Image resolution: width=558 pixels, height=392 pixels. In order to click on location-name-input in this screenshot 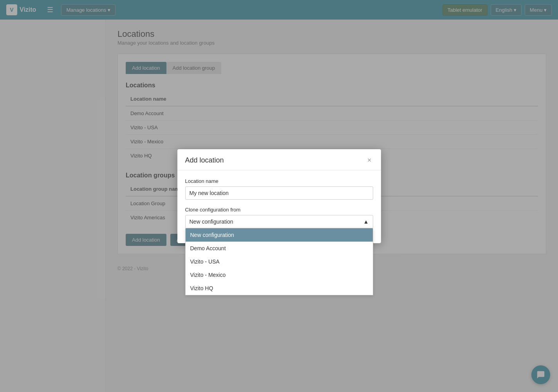, I will do `click(279, 193)`.